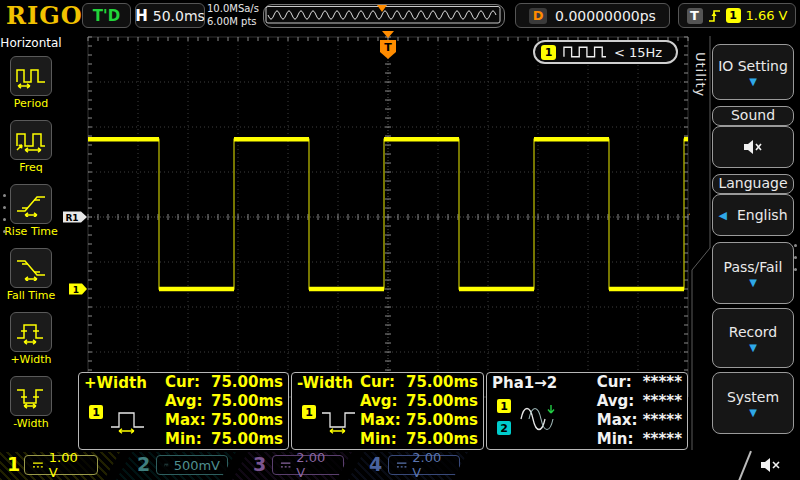 The height and width of the screenshot is (480, 800). I want to click on menu-item-label: Freq, so click(31, 168).